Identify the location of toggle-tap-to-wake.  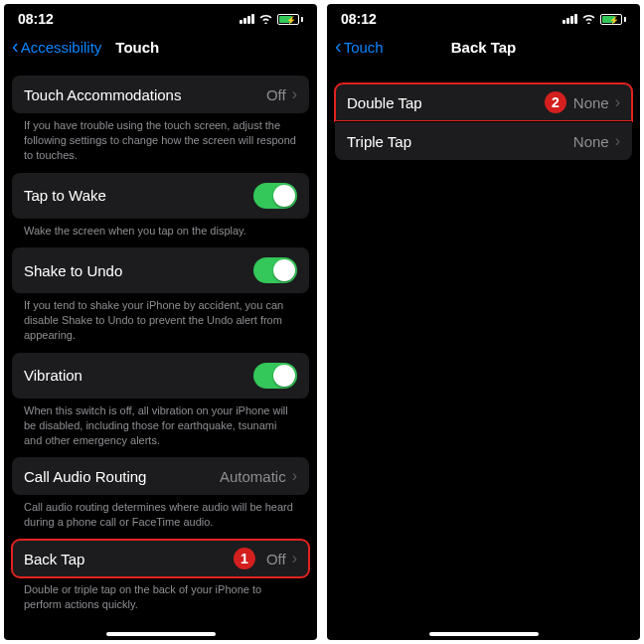
(275, 196).